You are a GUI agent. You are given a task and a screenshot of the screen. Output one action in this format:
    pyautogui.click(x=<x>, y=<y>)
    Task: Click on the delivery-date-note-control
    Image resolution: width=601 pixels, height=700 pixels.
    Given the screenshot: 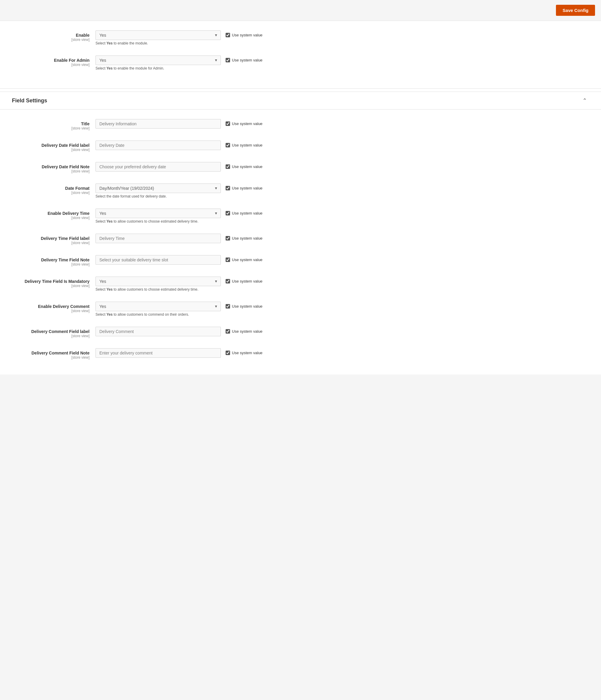 What is the action you would take?
    pyautogui.click(x=158, y=167)
    